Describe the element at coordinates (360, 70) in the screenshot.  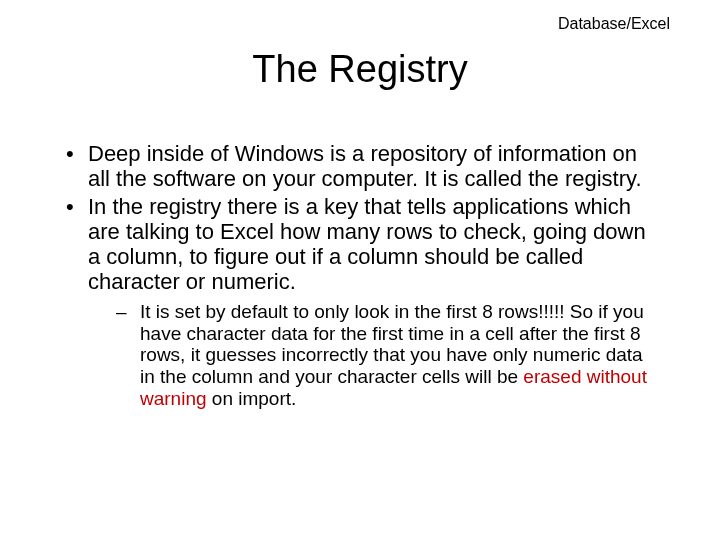
I see `page-title: The Registry` at that location.